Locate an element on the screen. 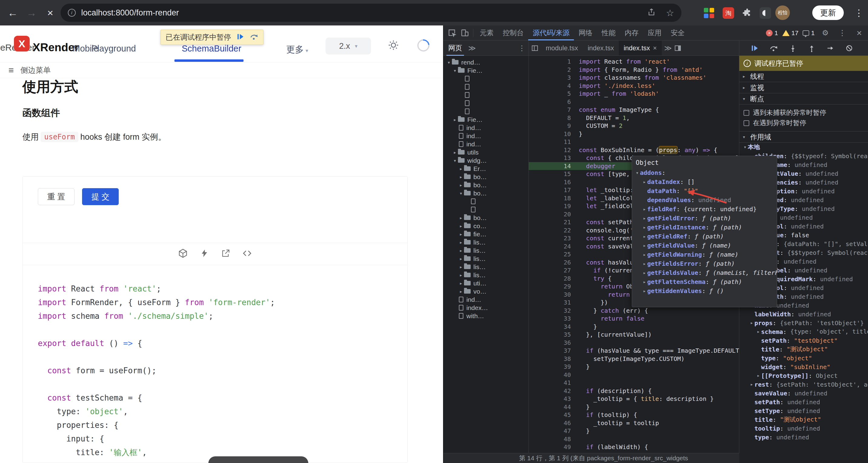  code-line-32: 32 } catch (err) { is located at coordinates (634, 311).